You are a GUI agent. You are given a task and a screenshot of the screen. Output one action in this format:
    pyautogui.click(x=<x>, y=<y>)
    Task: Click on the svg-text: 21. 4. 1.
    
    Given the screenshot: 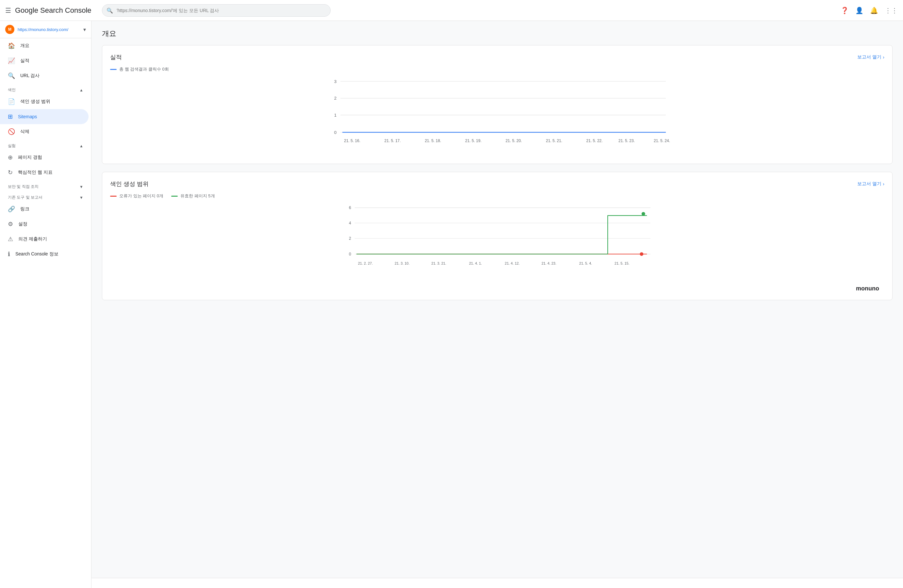 What is the action you would take?
    pyautogui.click(x=475, y=263)
    